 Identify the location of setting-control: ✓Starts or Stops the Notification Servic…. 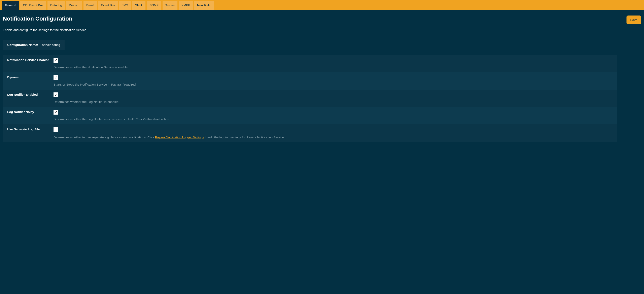
(333, 81).